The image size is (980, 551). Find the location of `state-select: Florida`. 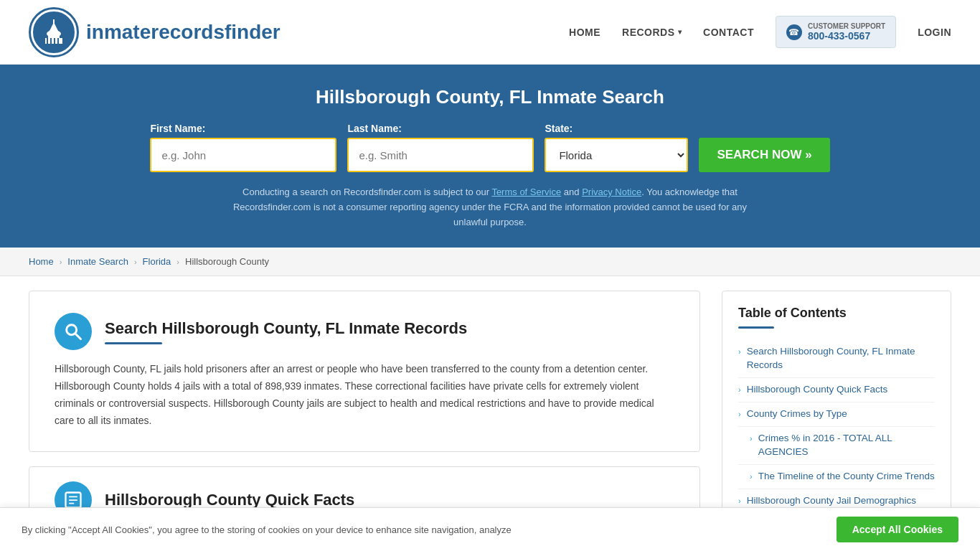

state-select: Florida is located at coordinates (616, 155).